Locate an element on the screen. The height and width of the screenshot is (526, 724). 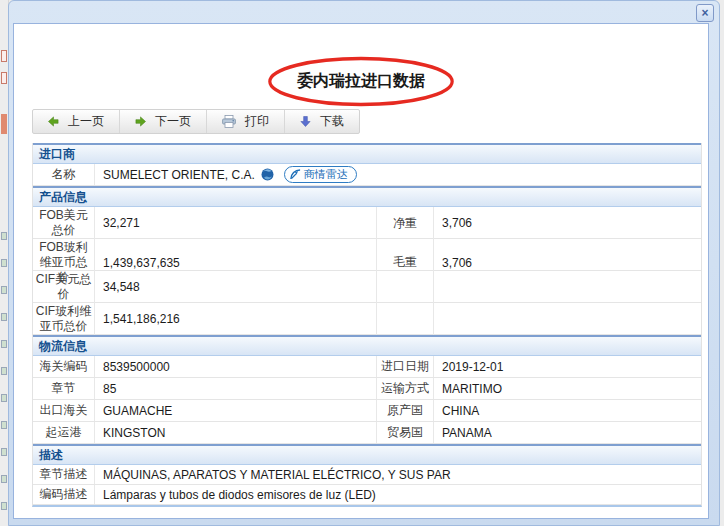
row-label: 净重 is located at coordinates (405, 223).